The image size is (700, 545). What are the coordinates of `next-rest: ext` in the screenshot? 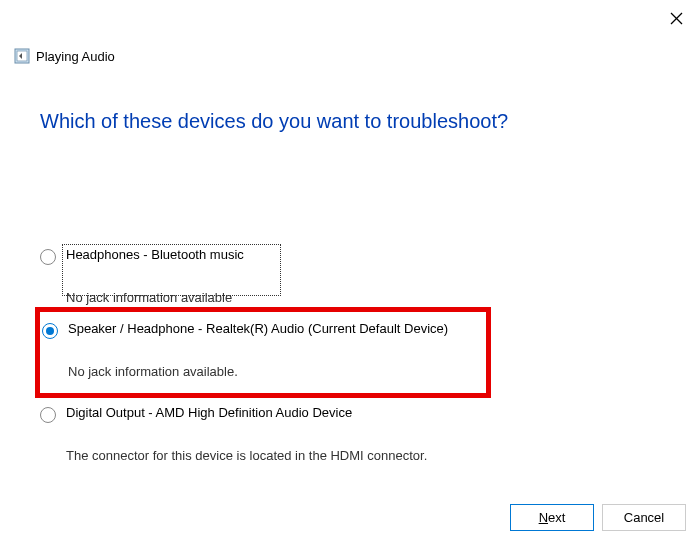 It's located at (556, 518).